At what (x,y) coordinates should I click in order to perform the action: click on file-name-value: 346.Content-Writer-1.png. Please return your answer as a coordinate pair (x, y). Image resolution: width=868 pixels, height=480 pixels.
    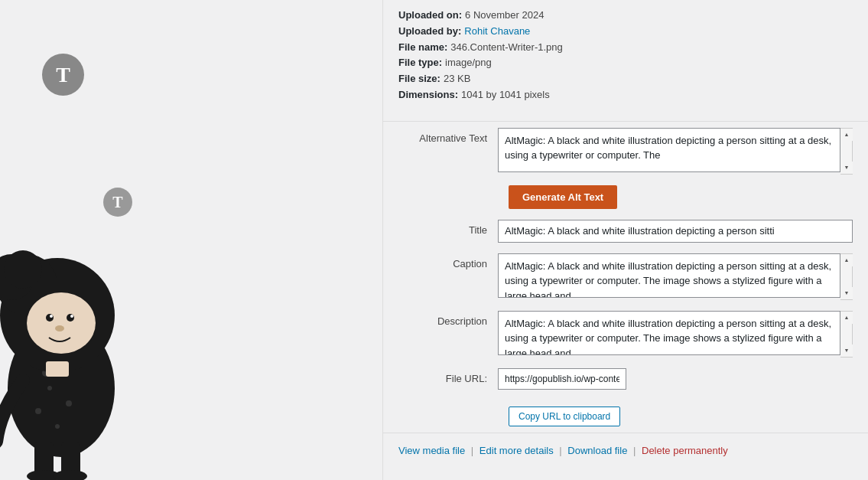
    Looking at the image, I should click on (506, 47).